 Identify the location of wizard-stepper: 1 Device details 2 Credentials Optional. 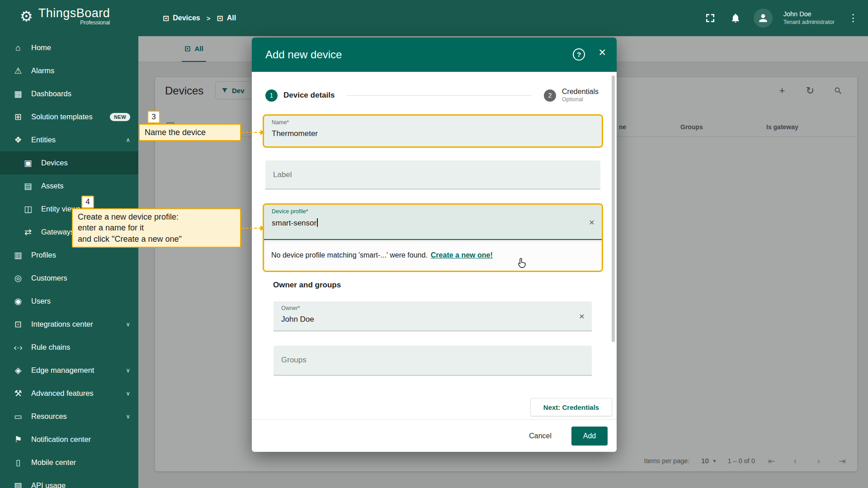
(432, 95).